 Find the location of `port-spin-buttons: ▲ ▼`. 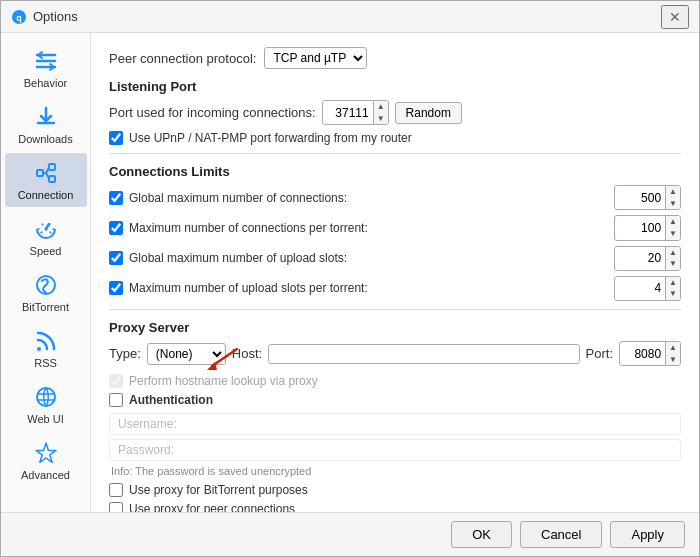

port-spin-buttons: ▲ ▼ is located at coordinates (380, 112).